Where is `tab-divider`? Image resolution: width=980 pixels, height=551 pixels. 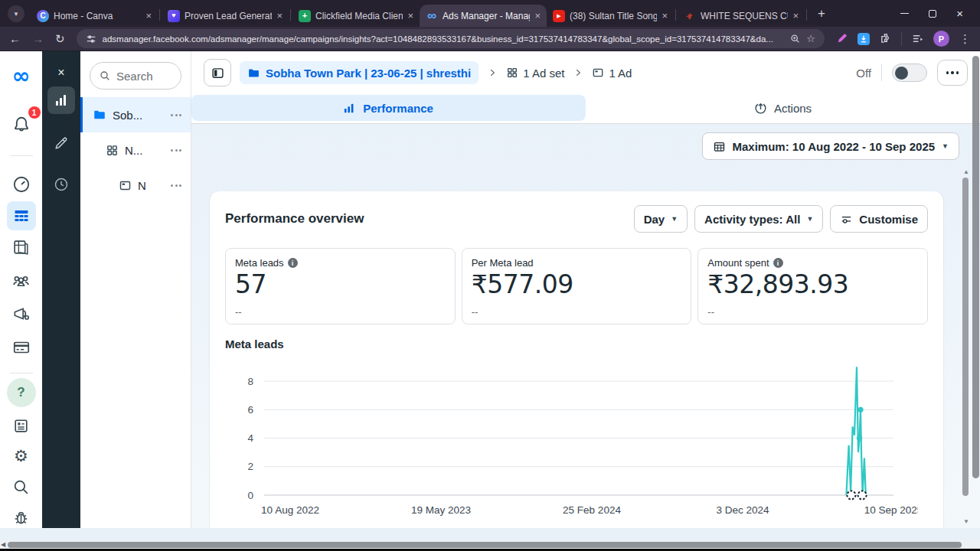
tab-divider is located at coordinates (807, 15).